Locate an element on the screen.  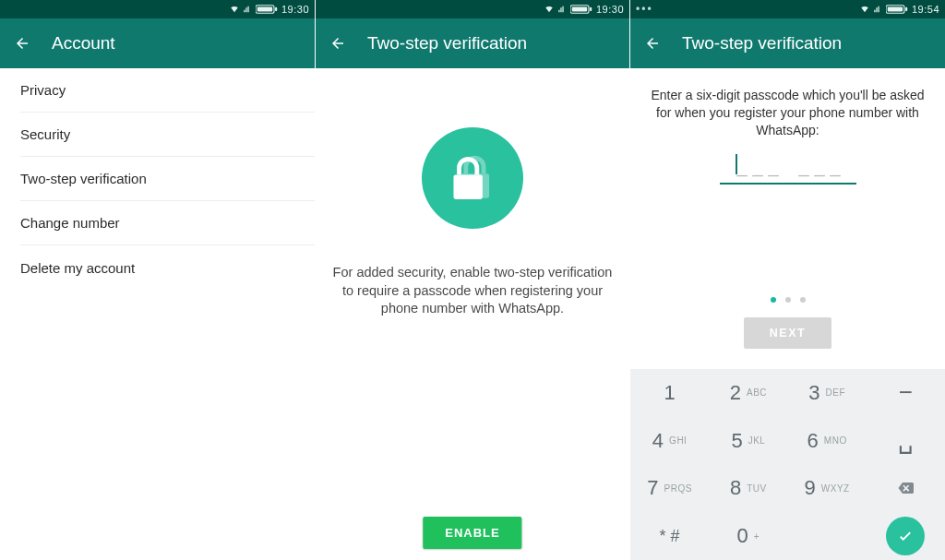
key-1: 1 is located at coordinates (670, 393).